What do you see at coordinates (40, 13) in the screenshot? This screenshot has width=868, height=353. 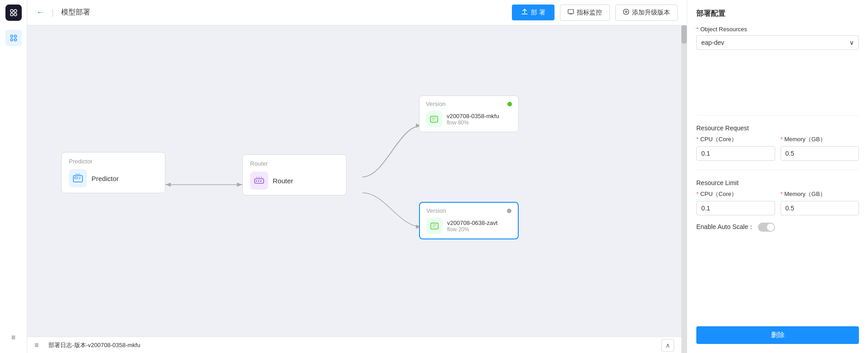 I see `back-icon: ←` at bounding box center [40, 13].